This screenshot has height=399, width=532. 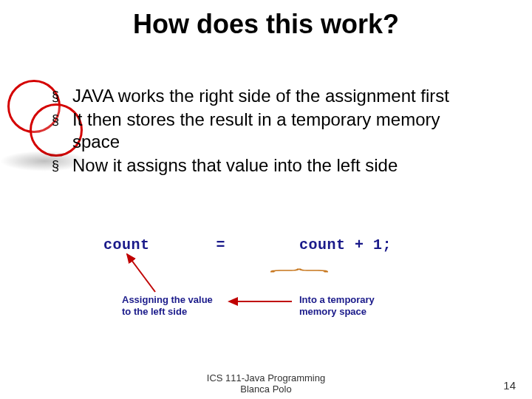 I want to click on code-expression: count = count + 1;, so click(x=248, y=245).